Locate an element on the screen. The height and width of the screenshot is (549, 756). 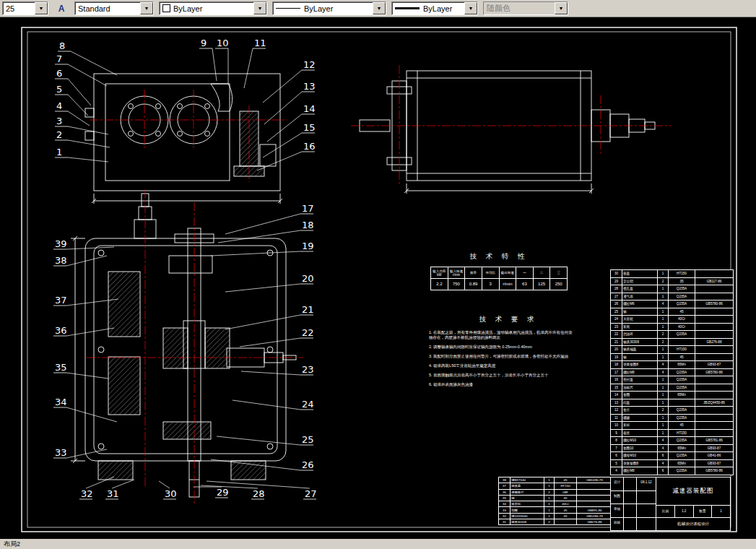
callout-10: 10 is located at coordinates (222, 61).